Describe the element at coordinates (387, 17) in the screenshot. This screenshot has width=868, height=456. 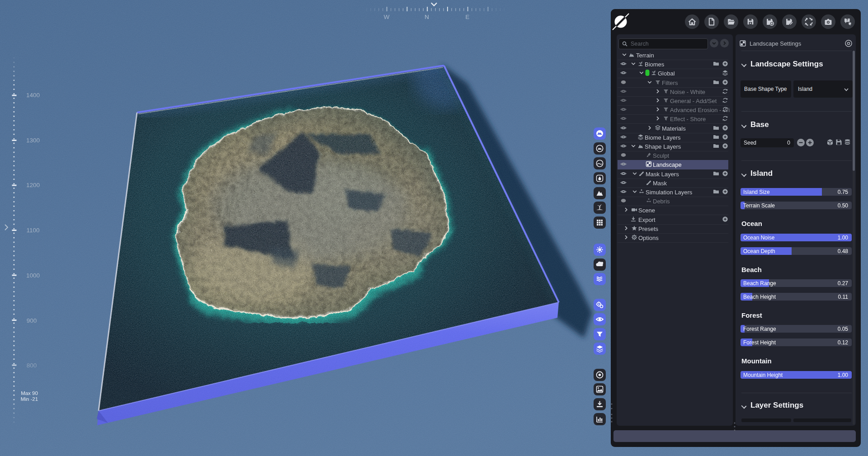
I see `svg-text: W` at that location.